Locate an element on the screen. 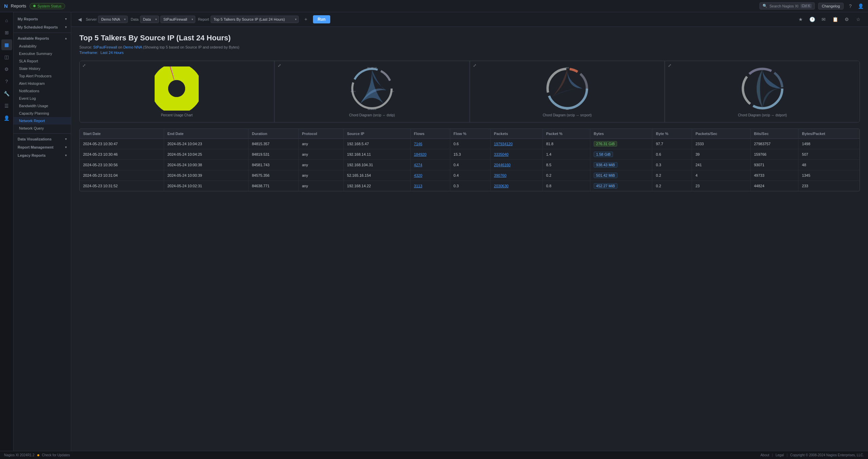 Image resolution: width=868 pixels, height=459 pixels. sidebar-tools-icon: 🔧 is located at coordinates (7, 94).